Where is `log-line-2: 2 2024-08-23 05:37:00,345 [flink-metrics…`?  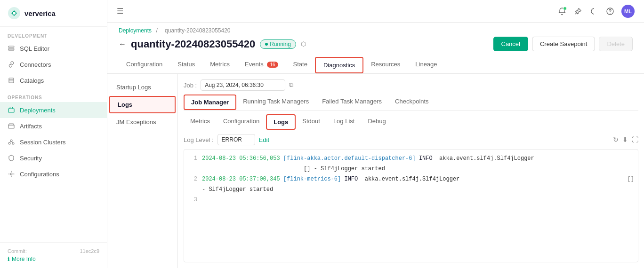
log-line-2: 2 2024-08-23 05:37:00,345 [flink-metrics… is located at coordinates (411, 179).